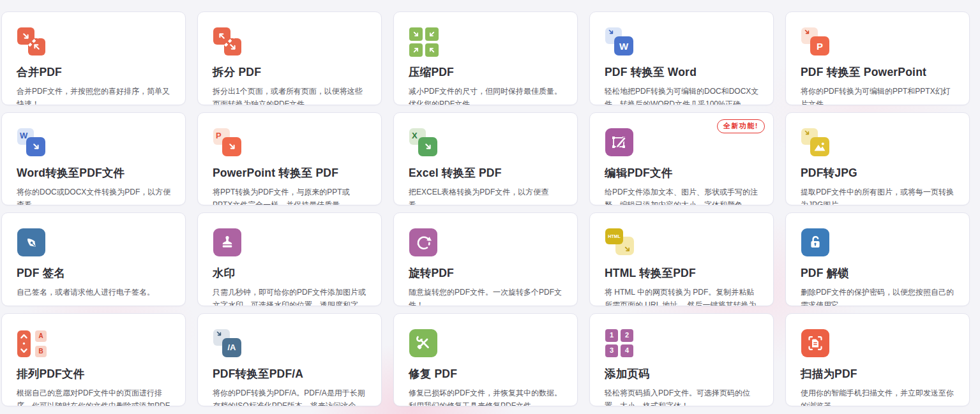  What do you see at coordinates (682, 397) in the screenshot?
I see `tool-description: 轻松将页码插入PDF文件。可选择页码的位置、大小、格式和字体！` at bounding box center [682, 397].